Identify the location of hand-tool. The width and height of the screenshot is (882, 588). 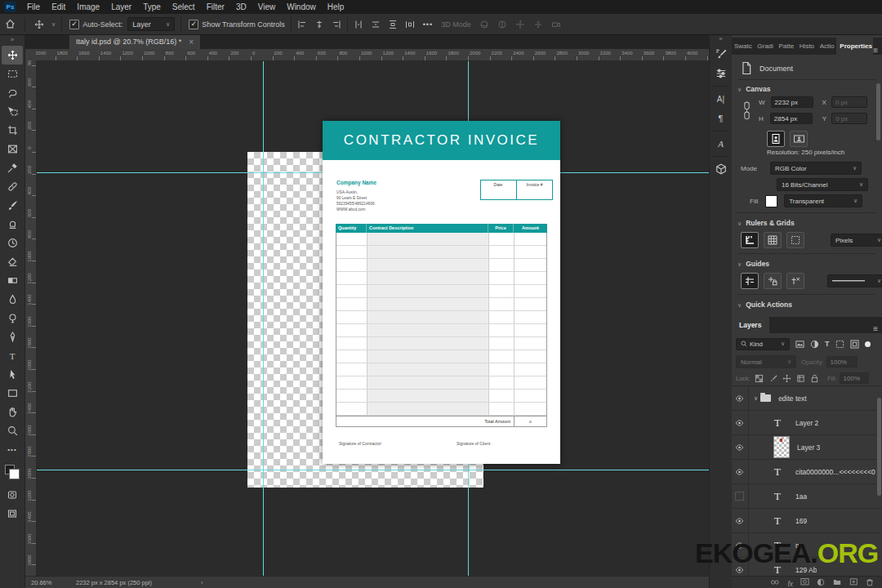
(12, 412).